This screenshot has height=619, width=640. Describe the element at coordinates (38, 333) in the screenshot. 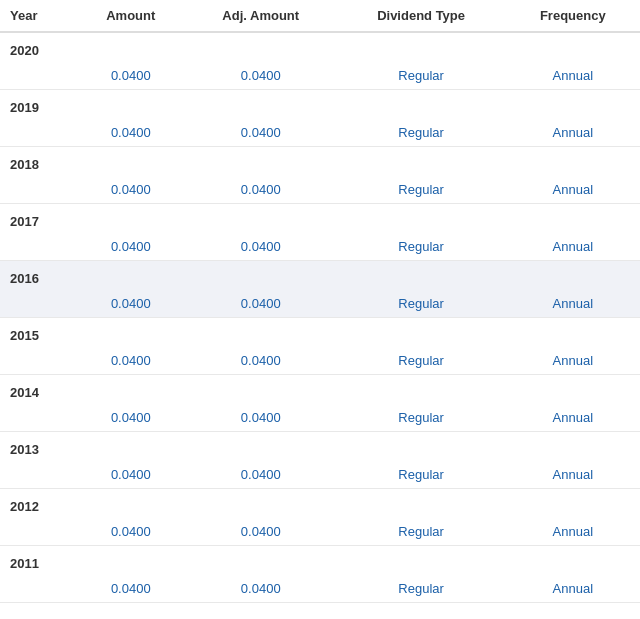

I see `year-label: 2015` at that location.